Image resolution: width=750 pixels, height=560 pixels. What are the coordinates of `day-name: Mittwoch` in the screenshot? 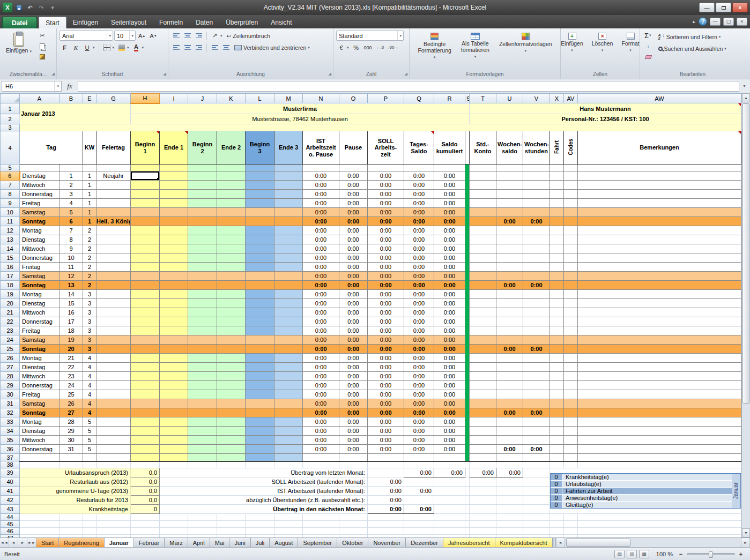 It's located at (40, 249).